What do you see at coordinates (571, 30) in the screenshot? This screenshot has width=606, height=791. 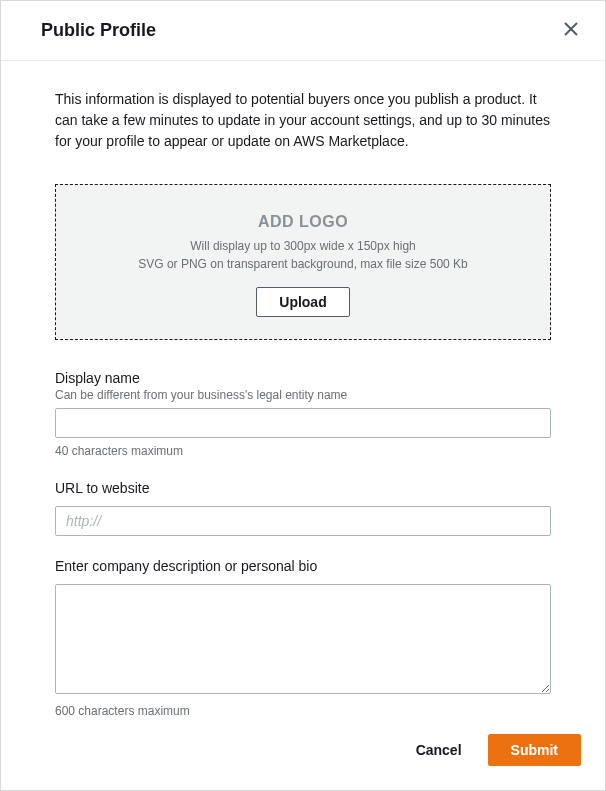 I see `close-button` at bounding box center [571, 30].